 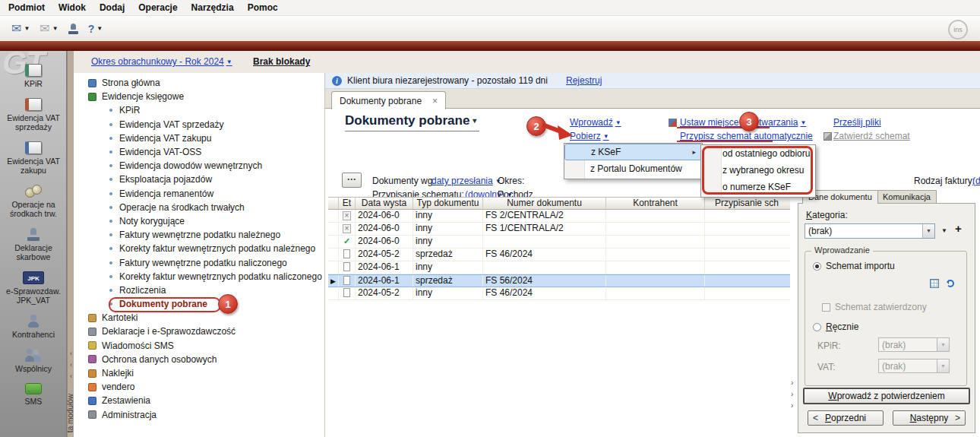 What do you see at coordinates (199, 194) in the screenshot?
I see `tree-item: Ewidencja remanentów` at bounding box center [199, 194].